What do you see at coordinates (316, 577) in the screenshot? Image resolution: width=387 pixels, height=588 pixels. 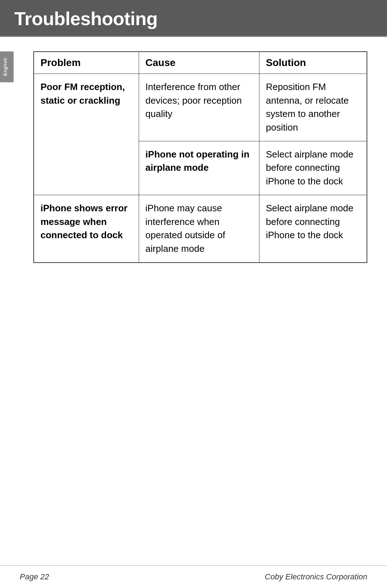 I see `brand-name: Coby Electronics Corporation` at bounding box center [316, 577].